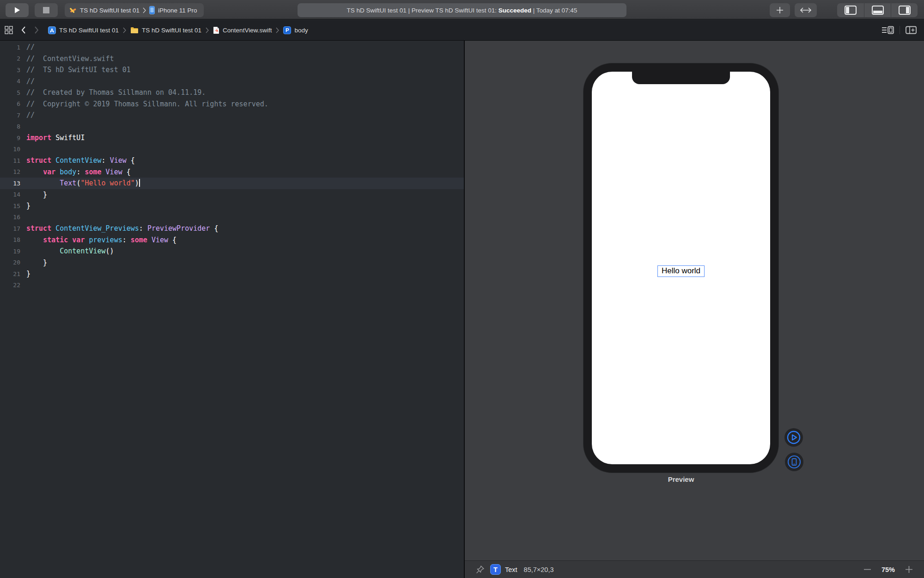  What do you see at coordinates (539, 570) in the screenshot?
I see `selected-view-size: 85,7×20,3` at bounding box center [539, 570].